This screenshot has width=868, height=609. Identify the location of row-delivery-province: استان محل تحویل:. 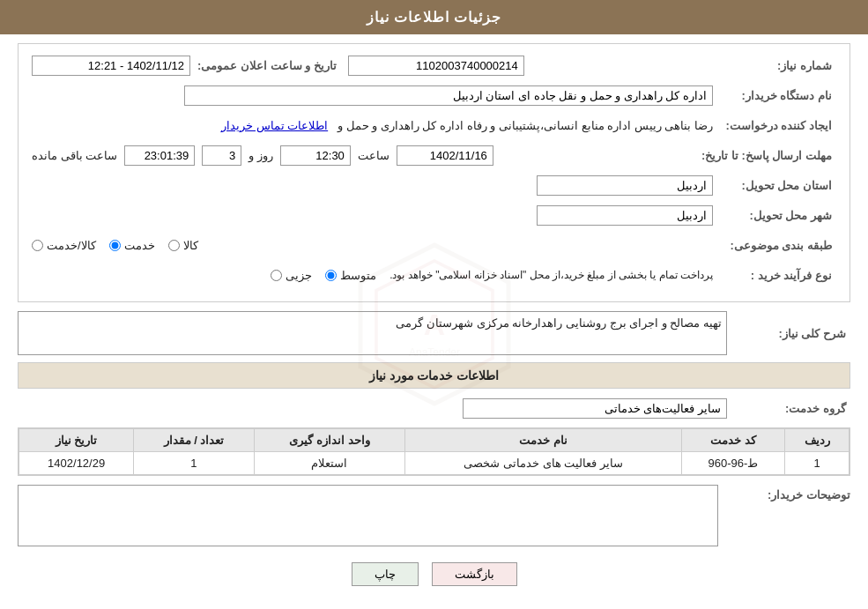
(434, 185).